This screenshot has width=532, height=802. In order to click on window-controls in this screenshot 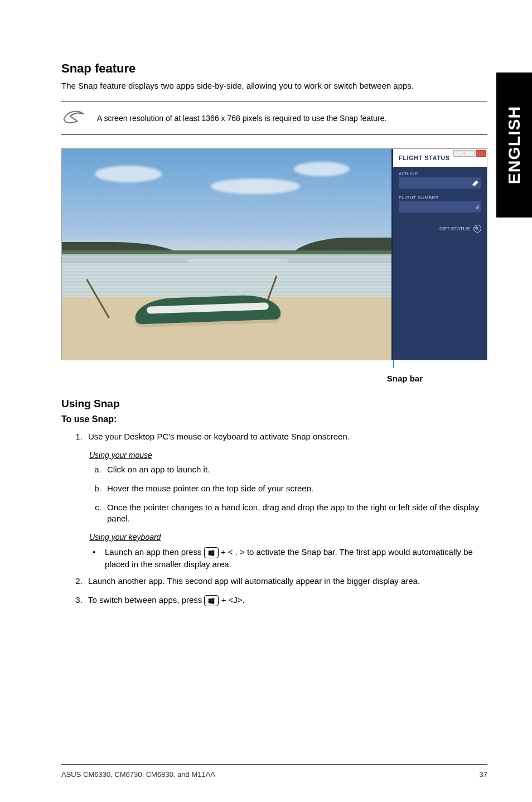, I will do `click(470, 153)`.